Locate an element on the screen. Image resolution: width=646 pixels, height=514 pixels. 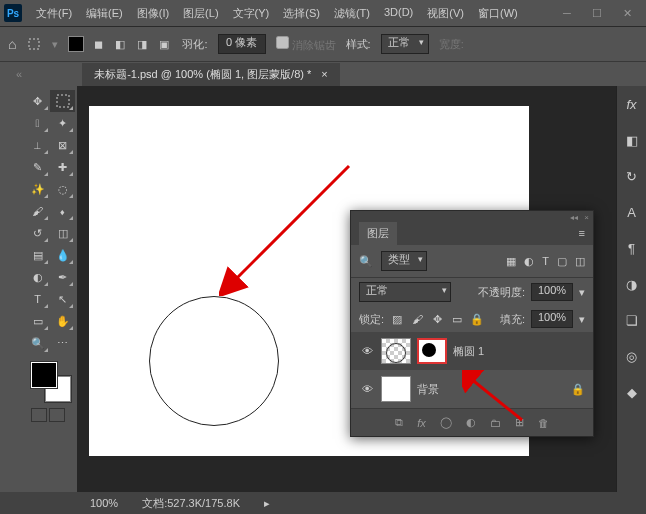
marquee-tool is located at coordinates (62, 101).